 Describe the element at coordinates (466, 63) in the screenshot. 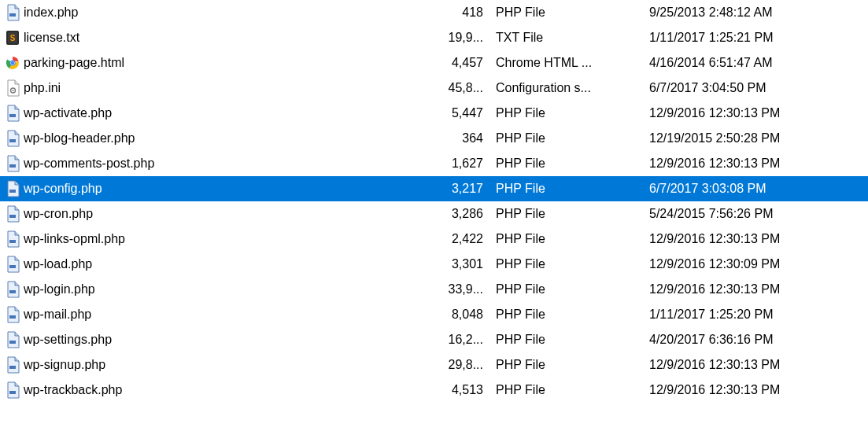

I see `file-size: 4,457` at that location.